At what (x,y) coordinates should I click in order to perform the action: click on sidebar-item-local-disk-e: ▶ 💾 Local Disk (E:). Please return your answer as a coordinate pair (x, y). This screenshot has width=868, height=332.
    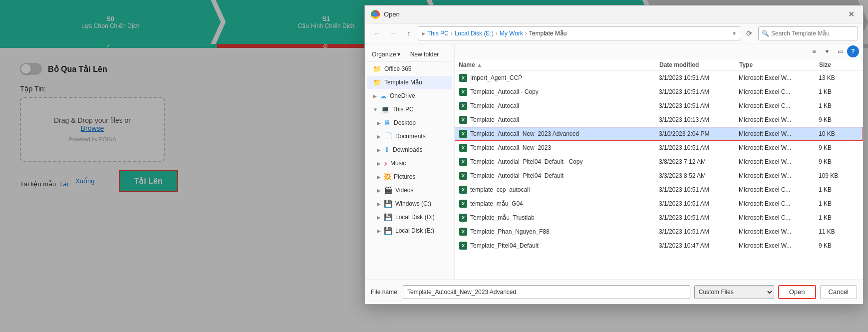
    Looking at the image, I should click on (409, 231).